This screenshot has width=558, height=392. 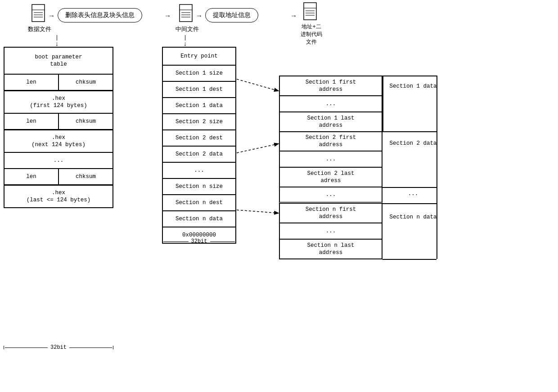 What do you see at coordinates (58, 141) in the screenshot?
I see `left-cell-hex2: .hex(next 124 bytes)` at bounding box center [58, 141].